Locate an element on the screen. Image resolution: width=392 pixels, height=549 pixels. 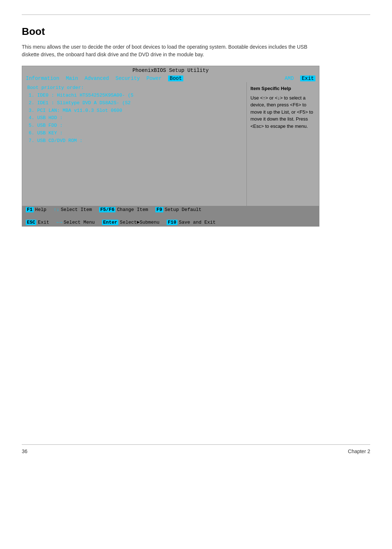
key-f1: F1 is located at coordinates (30, 210).